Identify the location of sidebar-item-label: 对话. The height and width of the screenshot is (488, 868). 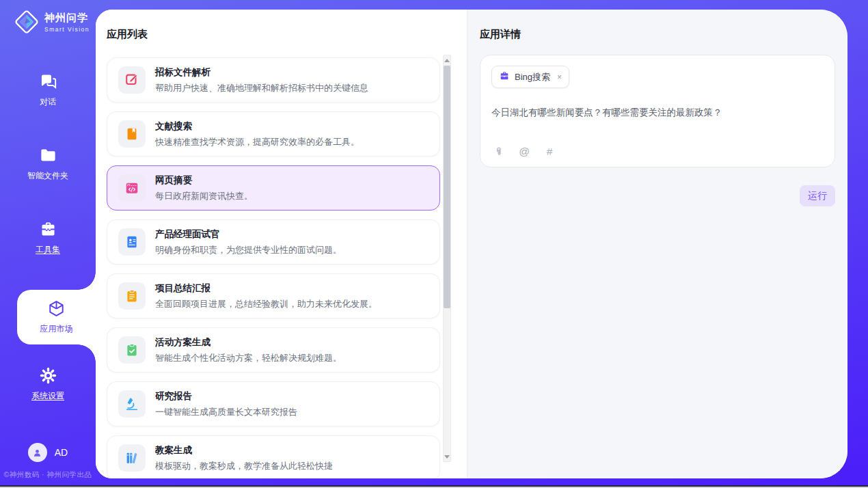
(48, 103).